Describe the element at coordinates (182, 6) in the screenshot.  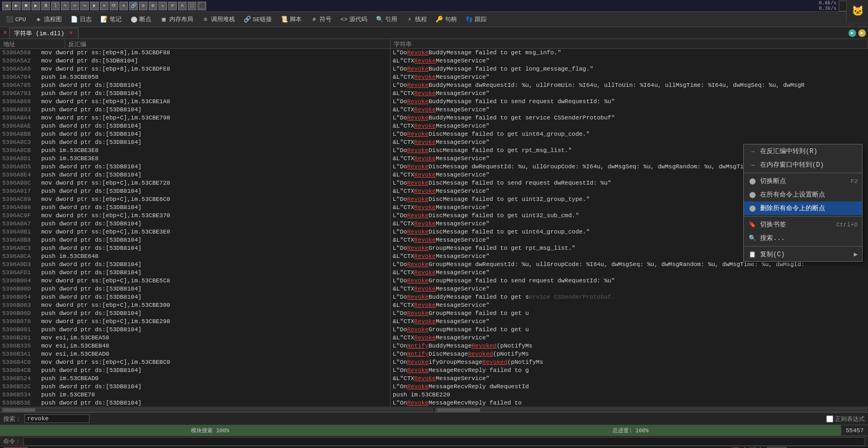
I see `tb-case: A` at that location.